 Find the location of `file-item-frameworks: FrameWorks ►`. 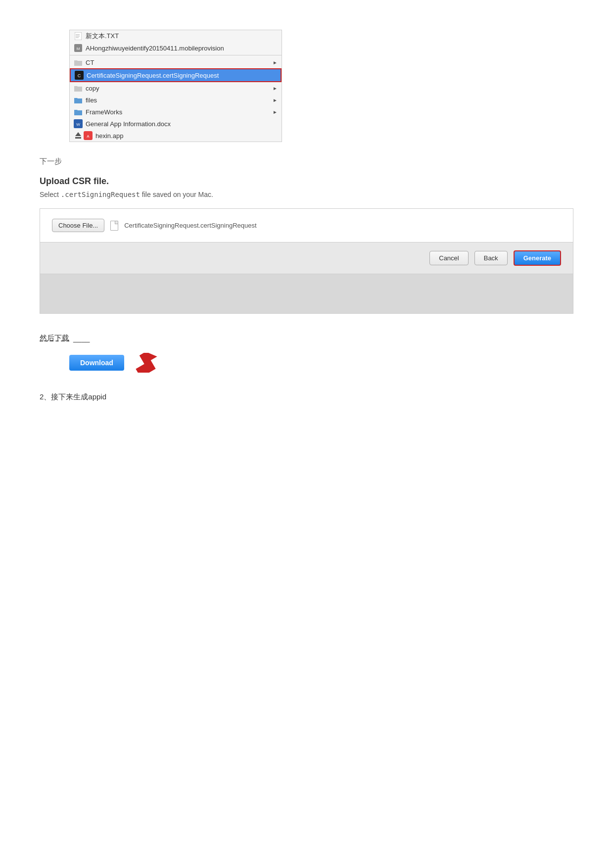

file-item-frameworks: FrameWorks ► is located at coordinates (176, 112).